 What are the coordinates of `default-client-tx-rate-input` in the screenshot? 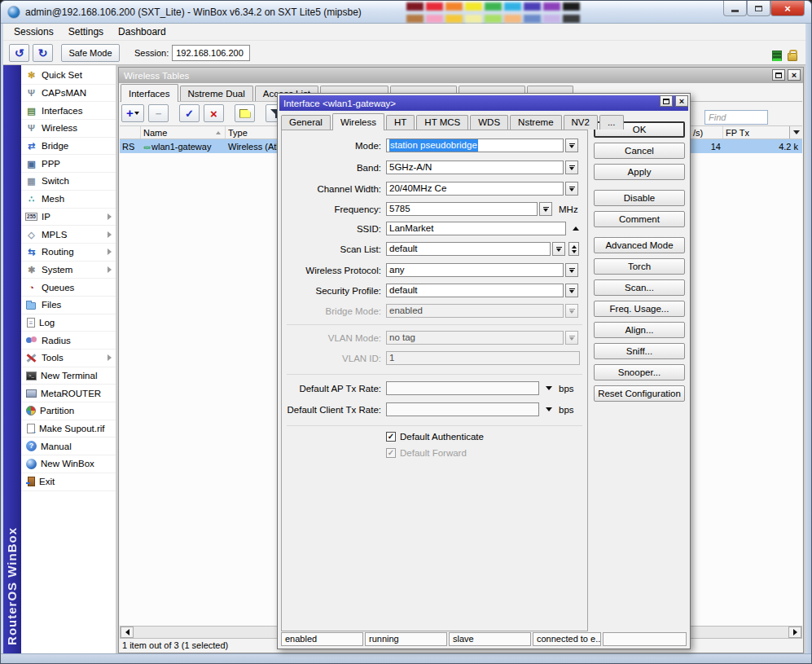 It's located at (463, 409).